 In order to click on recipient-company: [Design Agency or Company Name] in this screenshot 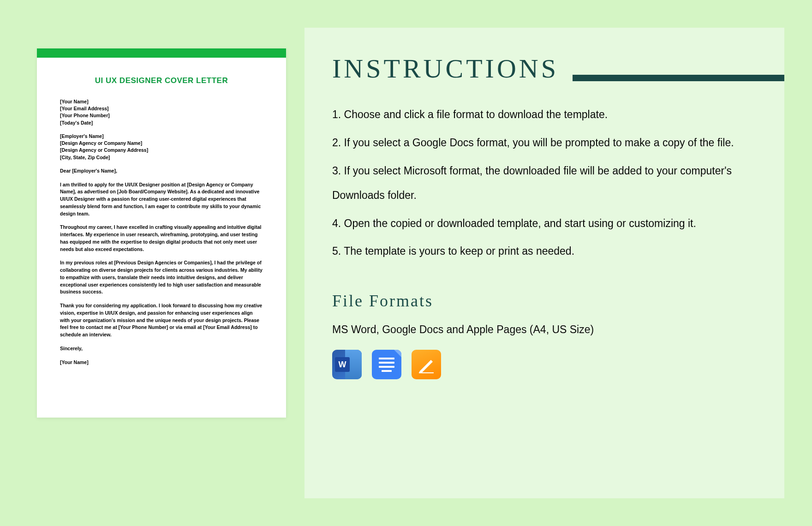, I will do `click(161, 143)`.